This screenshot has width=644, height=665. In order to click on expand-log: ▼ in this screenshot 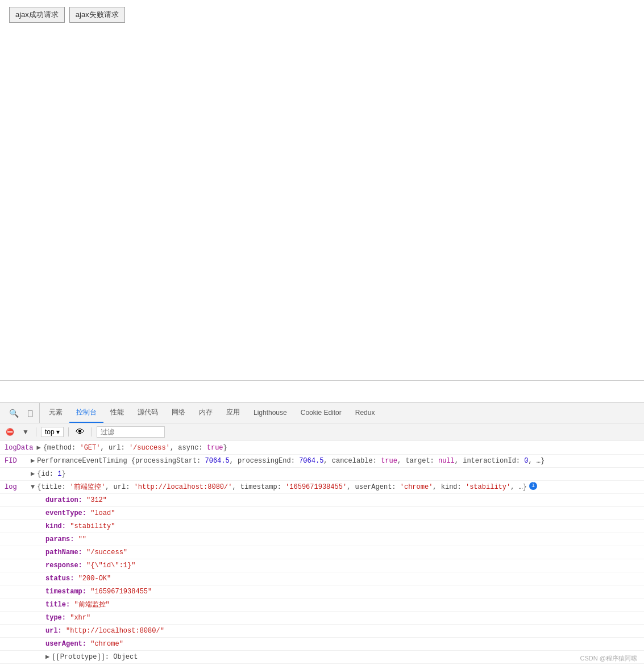, I will do `click(33, 487)`.